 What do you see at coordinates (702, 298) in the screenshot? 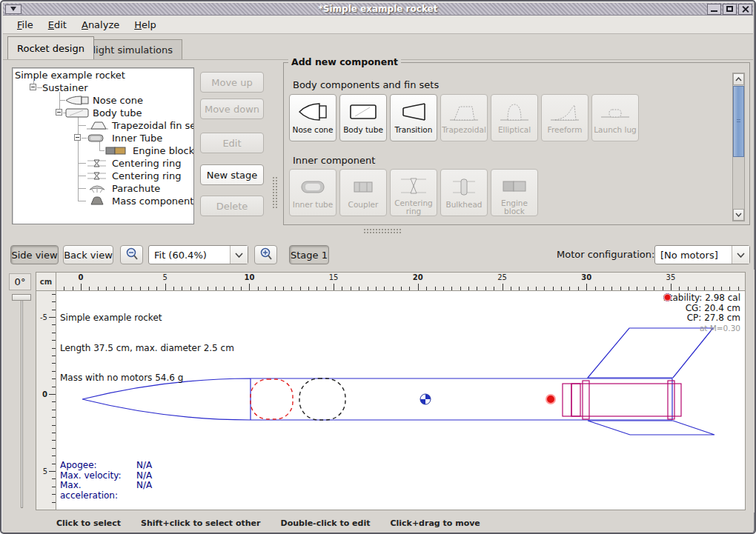
I see `stability-line: Stability: 2.98 cal` at bounding box center [702, 298].